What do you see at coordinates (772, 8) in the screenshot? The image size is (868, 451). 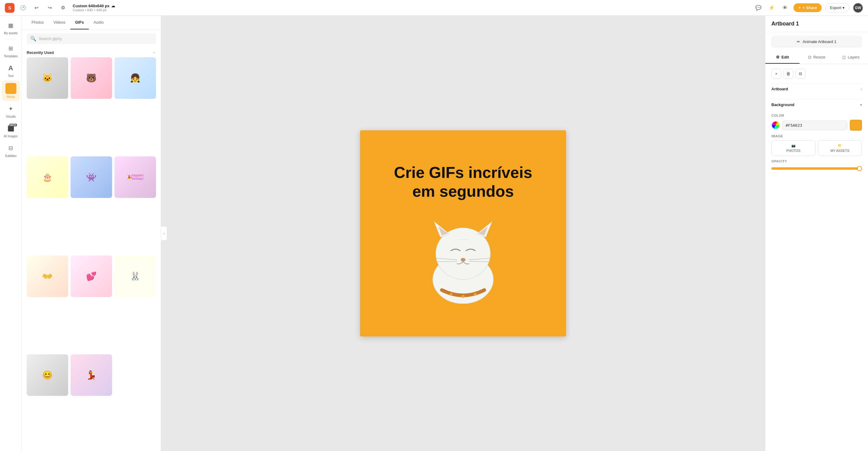 I see `lightning-button: ⚡` at bounding box center [772, 8].